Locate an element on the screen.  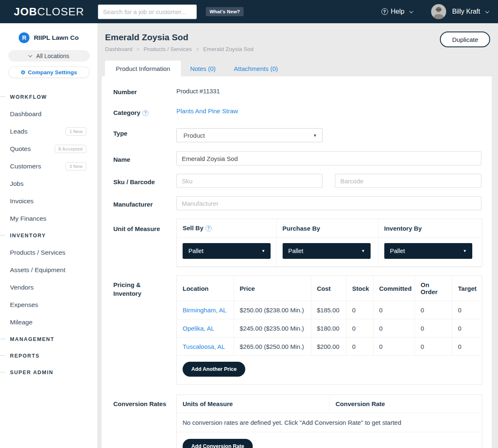
sell-by-help-icon: ? is located at coordinates (208, 228).